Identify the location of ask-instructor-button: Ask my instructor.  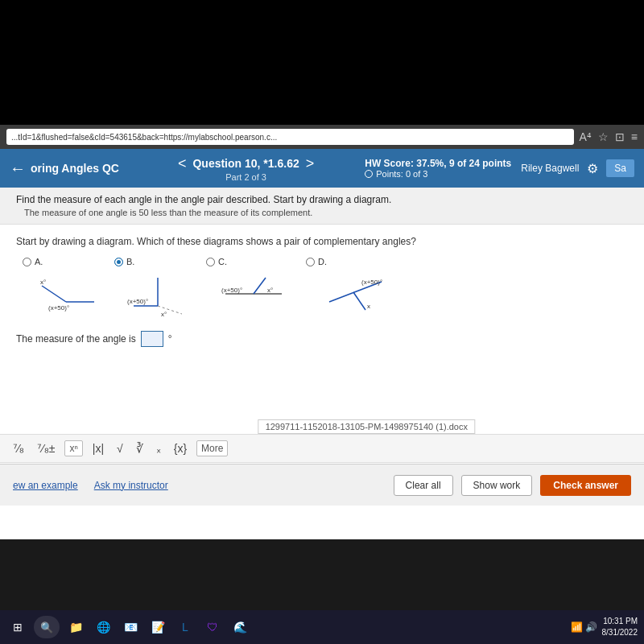
(131, 485).